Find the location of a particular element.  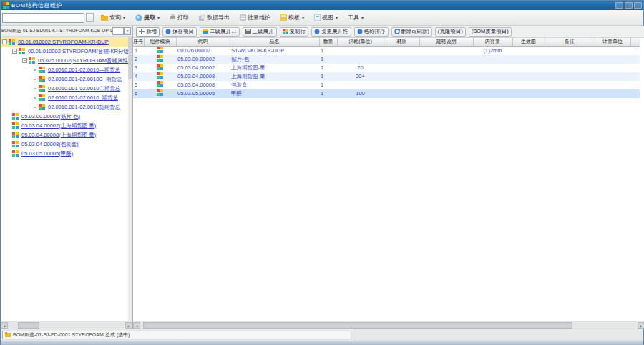

table-row: 5 05.03.04.00008 包装盒 1 is located at coordinates (386, 85).